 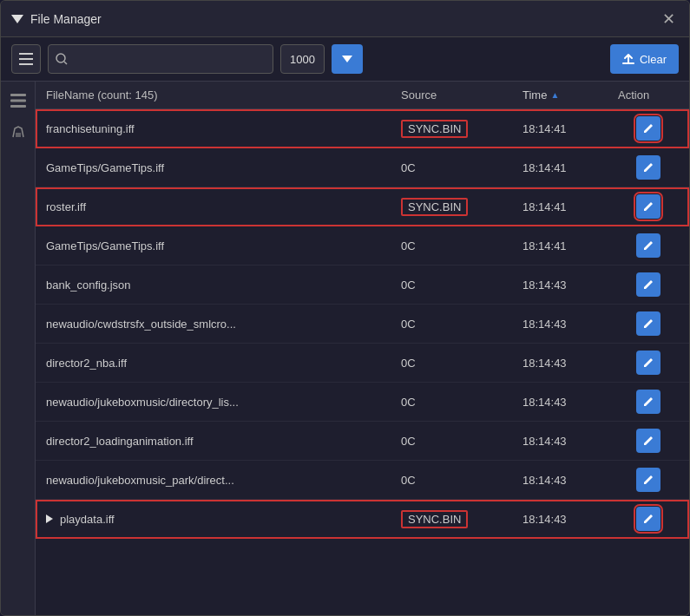 What do you see at coordinates (224, 95) in the screenshot?
I see `header-filename: FileName (count: 145)` at bounding box center [224, 95].